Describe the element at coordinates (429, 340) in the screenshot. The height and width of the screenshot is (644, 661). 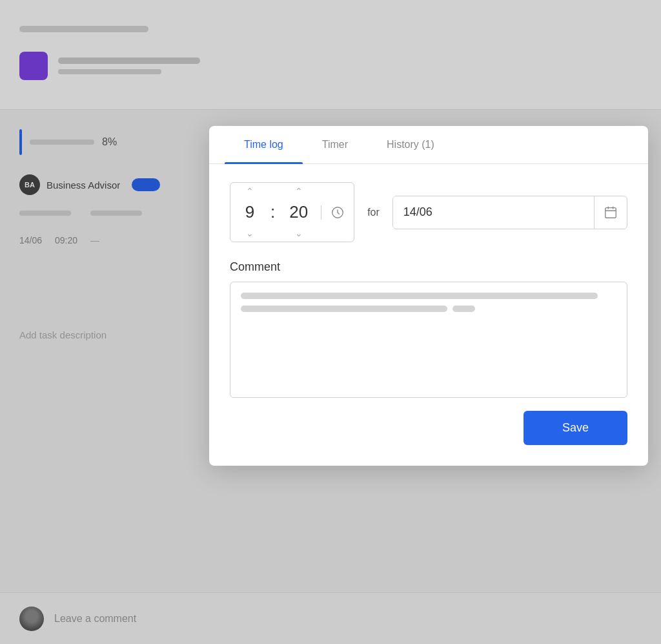
I see `comment-textarea-visual` at that location.